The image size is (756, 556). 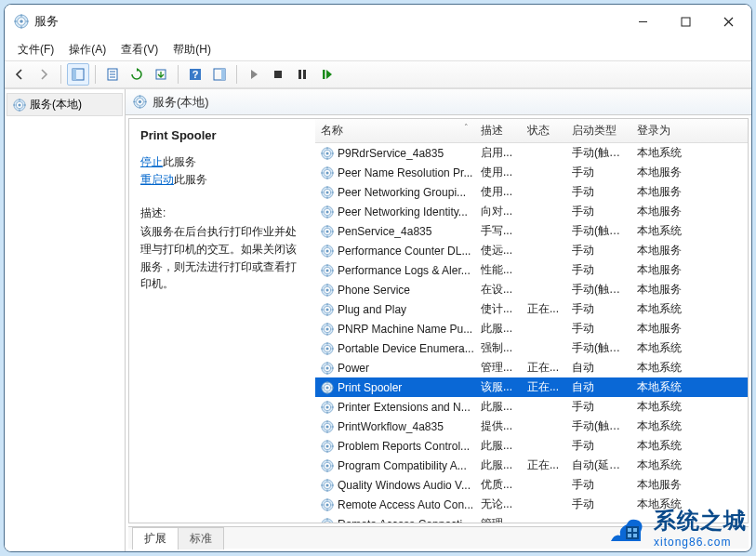 What do you see at coordinates (532, 504) in the screenshot?
I see `table-row: Remote Access Auto Con...无论...手动本地系统` at bounding box center [532, 504].